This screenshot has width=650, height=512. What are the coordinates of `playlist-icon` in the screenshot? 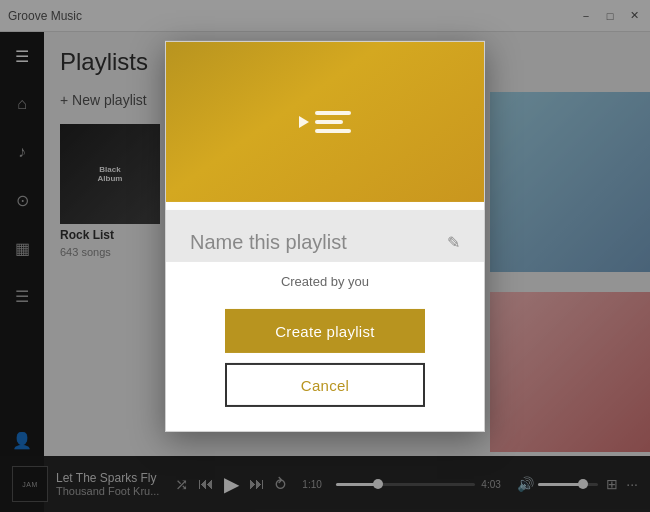 It's located at (325, 122).